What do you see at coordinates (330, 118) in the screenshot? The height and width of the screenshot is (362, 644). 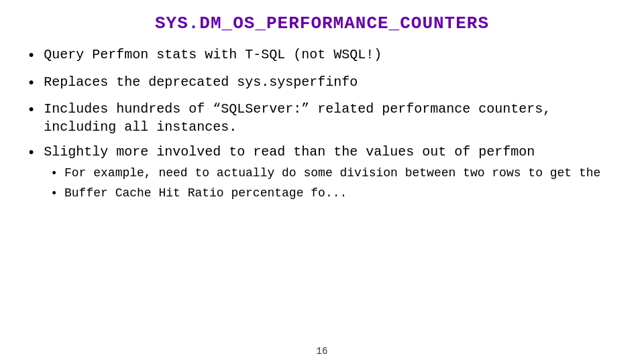 I see `bullet-text-3: Includes hundreds of “SQLServer:” relate…` at bounding box center [330, 118].